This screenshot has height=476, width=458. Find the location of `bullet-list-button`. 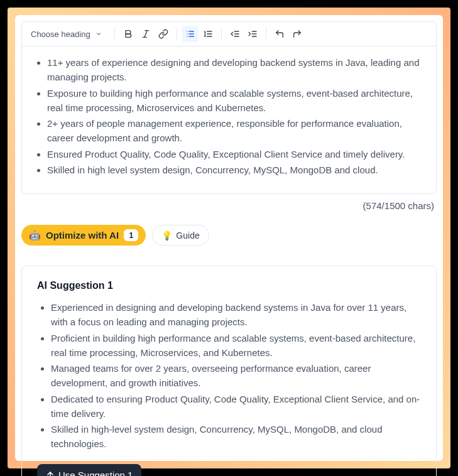

bullet-list-button is located at coordinates (190, 34).